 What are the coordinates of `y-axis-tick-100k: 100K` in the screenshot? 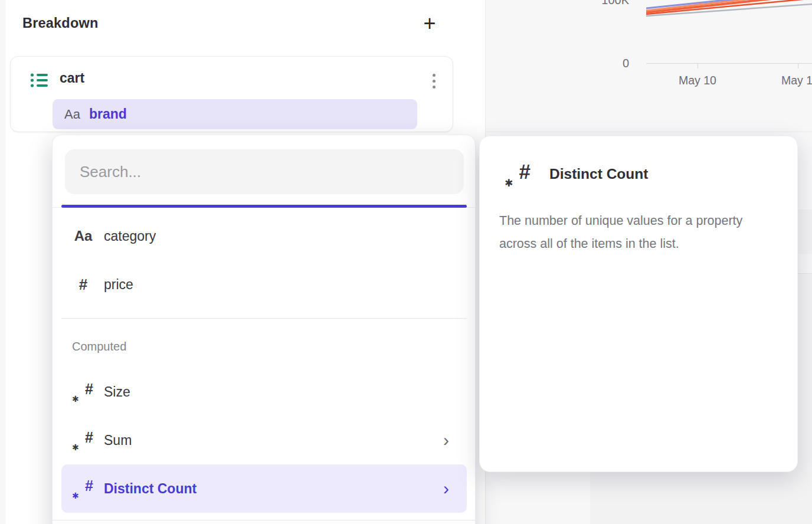 It's located at (612, 3).